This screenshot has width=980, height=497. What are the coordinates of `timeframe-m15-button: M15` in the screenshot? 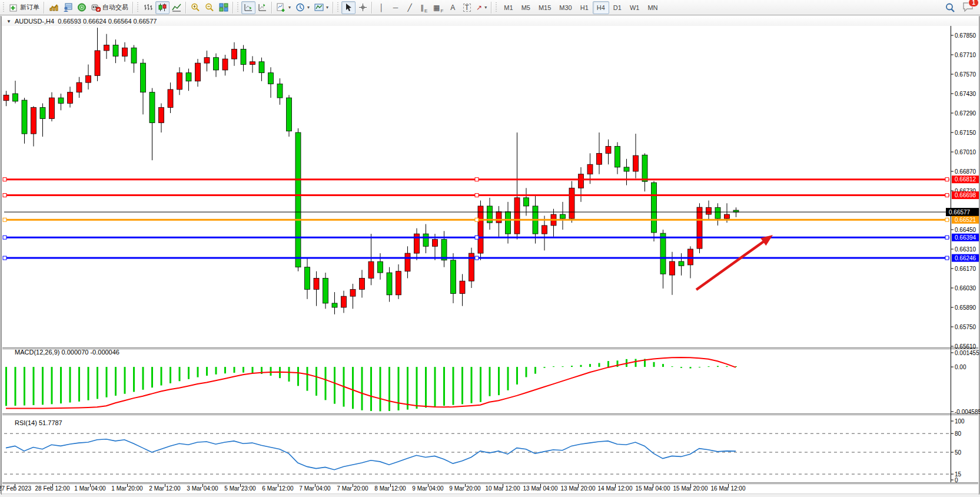 It's located at (545, 8).